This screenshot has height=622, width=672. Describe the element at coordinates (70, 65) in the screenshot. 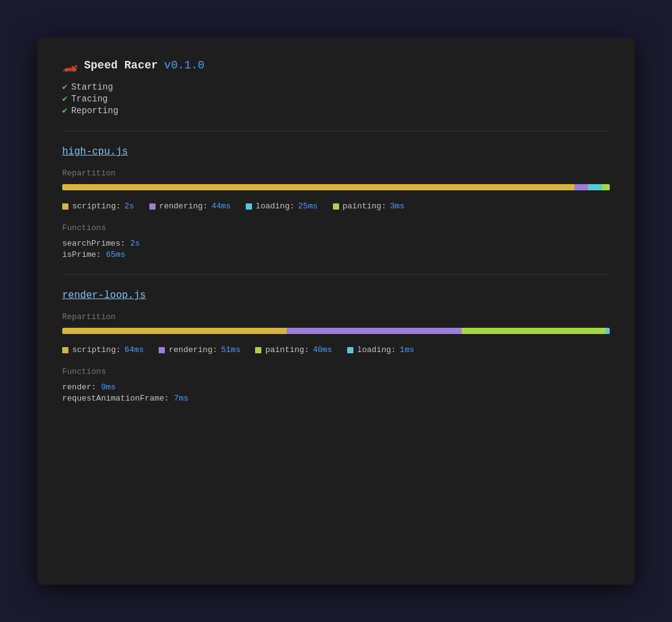

I see `app-icon: 🏎️` at that location.